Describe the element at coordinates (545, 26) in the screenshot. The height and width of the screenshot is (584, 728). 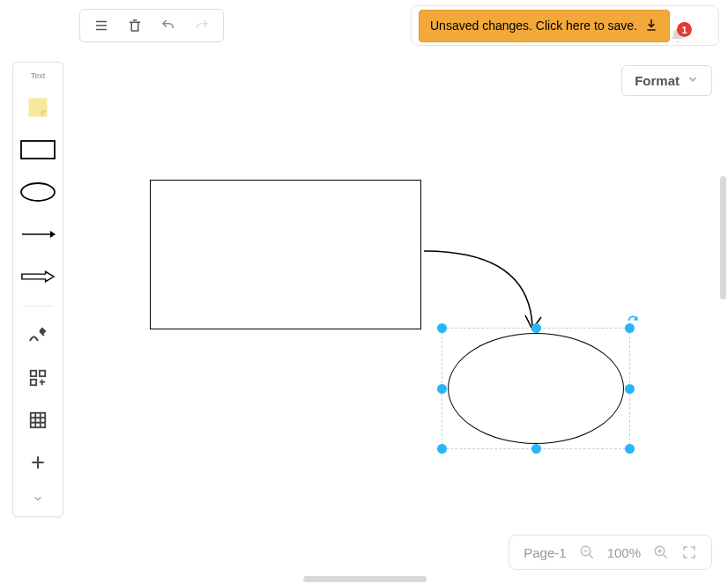
I see `save-banner: Unsaved changes. Click here to save.` at that location.